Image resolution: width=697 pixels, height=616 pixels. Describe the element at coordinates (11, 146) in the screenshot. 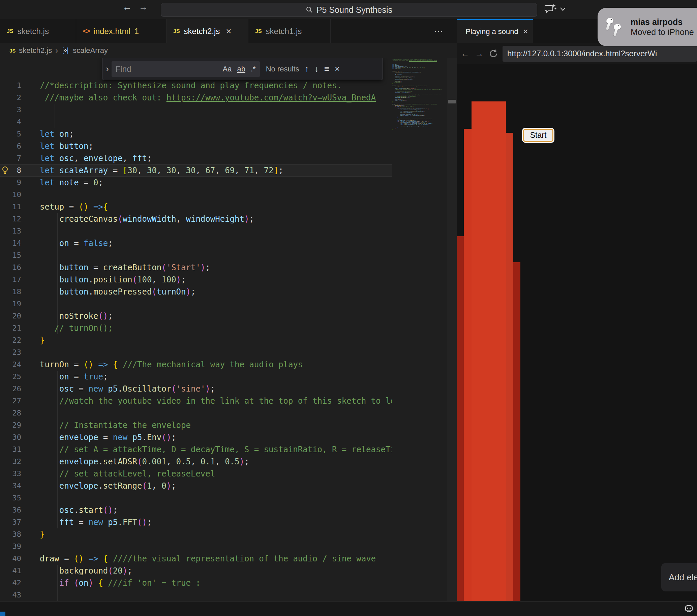

I see `line-number: 6` at that location.